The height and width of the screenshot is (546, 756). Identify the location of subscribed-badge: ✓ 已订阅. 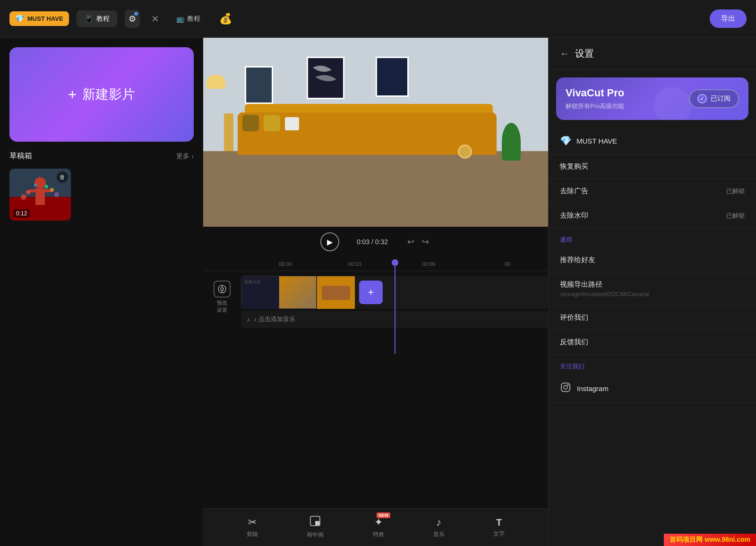
(714, 99).